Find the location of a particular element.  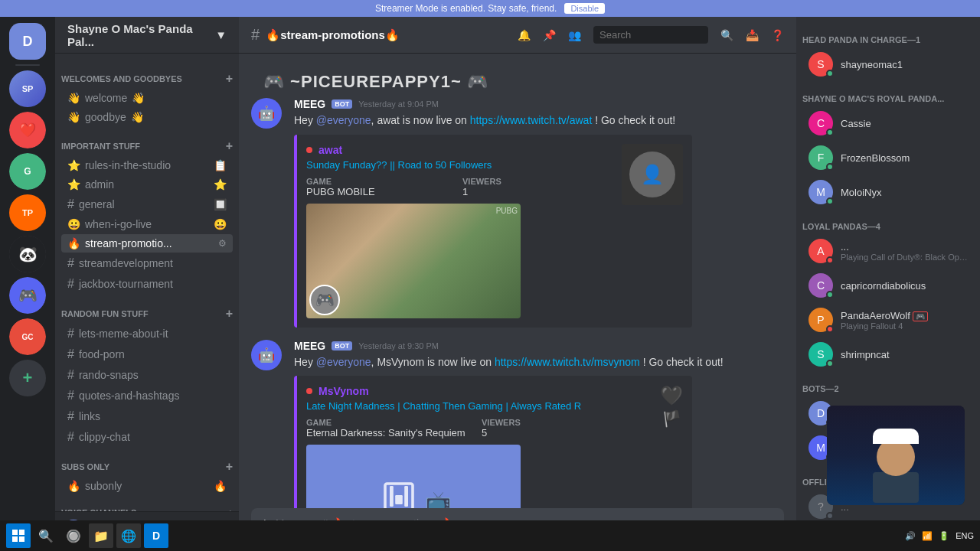

channel-clippy-hash: # is located at coordinates (70, 437).